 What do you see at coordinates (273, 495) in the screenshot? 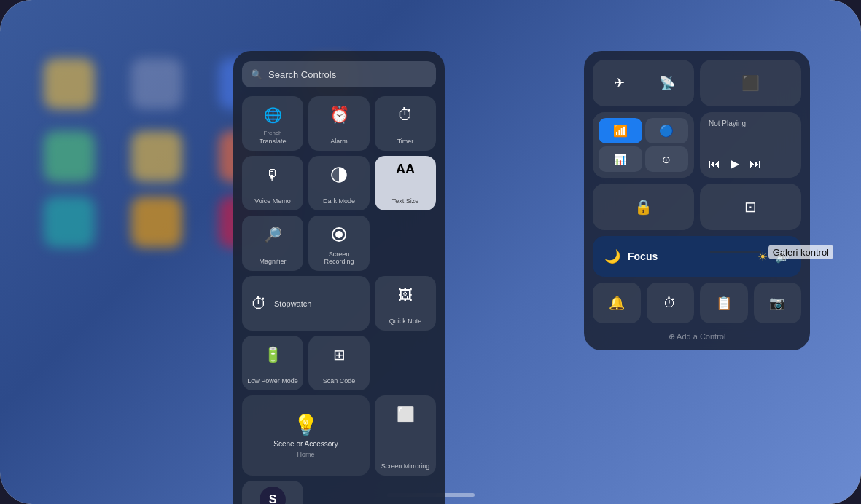
I see `shazam-icon: S` at bounding box center [273, 495].